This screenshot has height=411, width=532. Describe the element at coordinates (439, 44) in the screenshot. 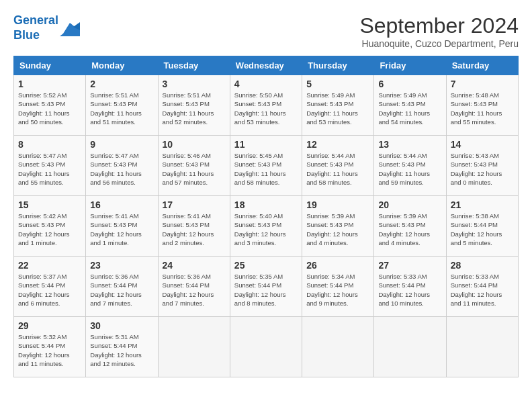

I see `location-subtitle: Huanoquite, Cuzco Department, Peru` at that location.